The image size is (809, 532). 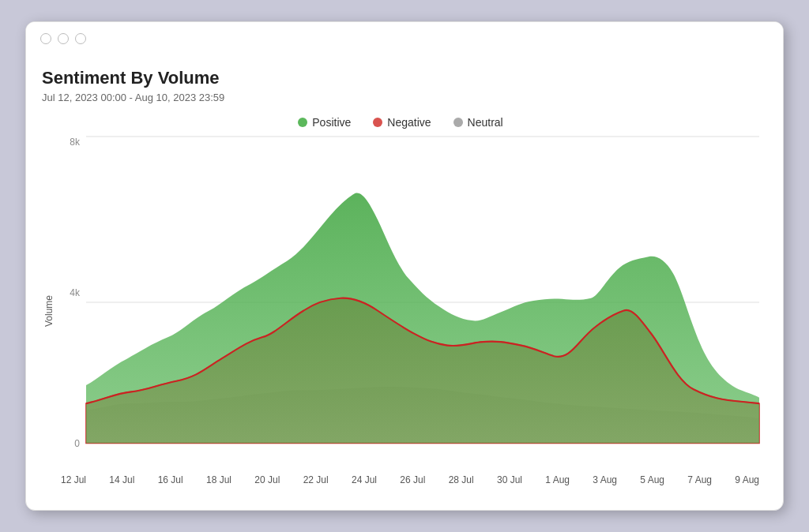 I want to click on x-label-1: 14 Jul, so click(x=122, y=480).